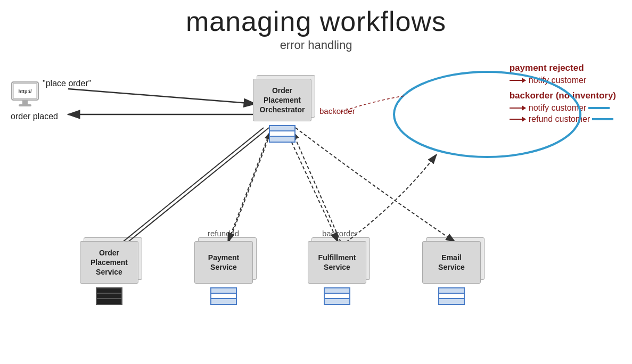 The width and height of the screenshot is (632, 364). I want to click on error-handling-box: payment rejected notify customer backord…, so click(563, 96).